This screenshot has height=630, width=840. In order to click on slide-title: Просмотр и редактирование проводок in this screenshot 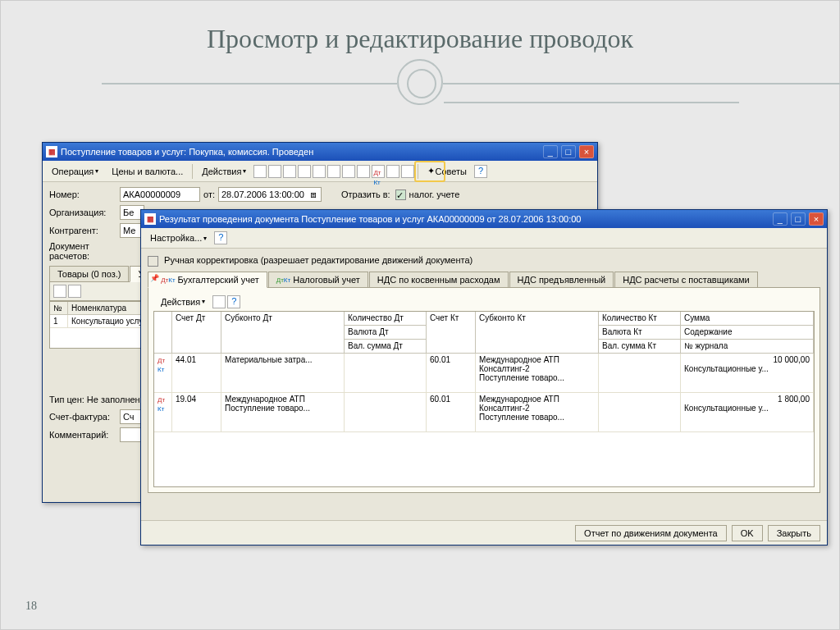, I will do `click(420, 28)`.